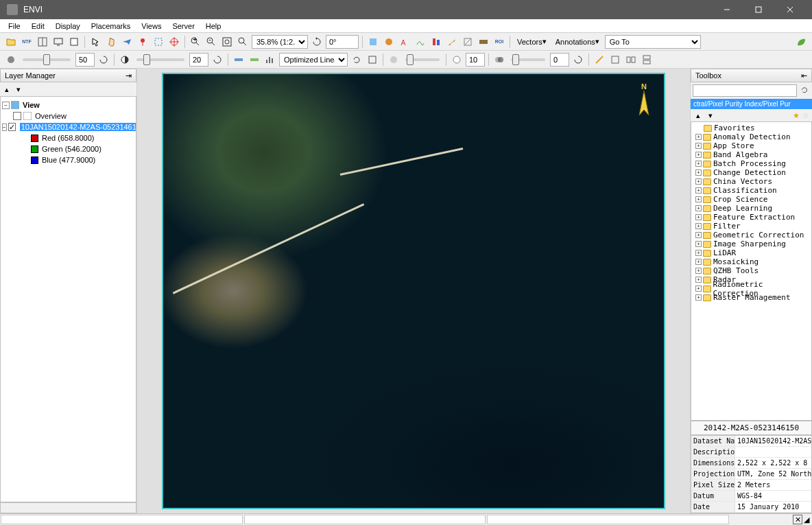  What do you see at coordinates (11, 60) in the screenshot?
I see `brightness-icon` at bounding box center [11, 60].